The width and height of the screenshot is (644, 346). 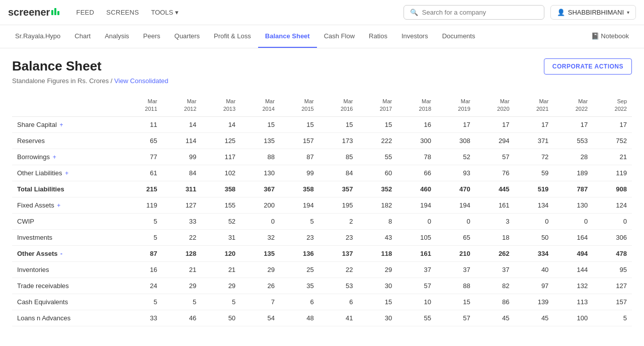 I want to click on table-row: Total Liabilities21531135836735835735246…, so click(x=322, y=189).